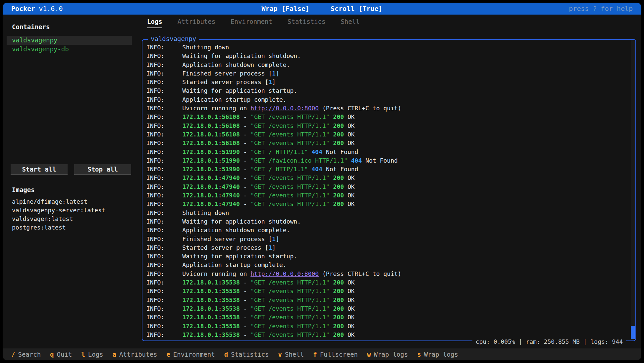 The height and width of the screenshot is (363, 644). What do you see at coordinates (339, 354) in the screenshot?
I see `key-label: Fullscreen` at bounding box center [339, 354].